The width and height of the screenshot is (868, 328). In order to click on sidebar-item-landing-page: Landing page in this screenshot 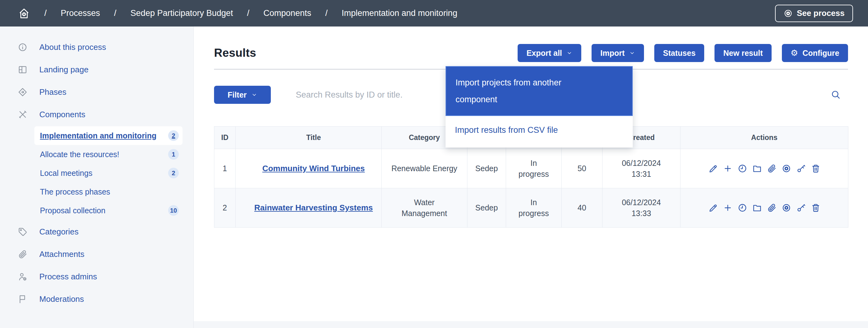, I will do `click(97, 69)`.